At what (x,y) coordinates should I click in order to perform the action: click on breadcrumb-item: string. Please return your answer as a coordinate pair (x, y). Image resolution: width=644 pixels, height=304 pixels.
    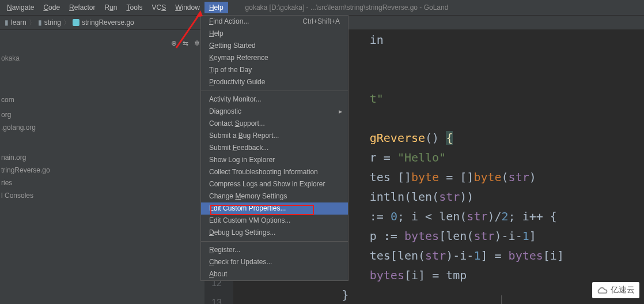
    Looking at the image, I should click on (53, 22).